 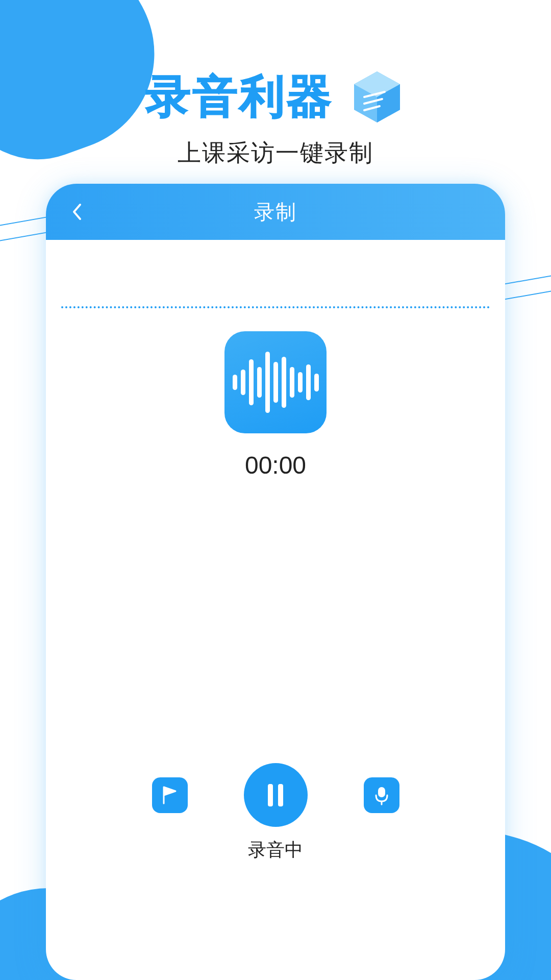 I want to click on flag-icon, so click(x=170, y=795).